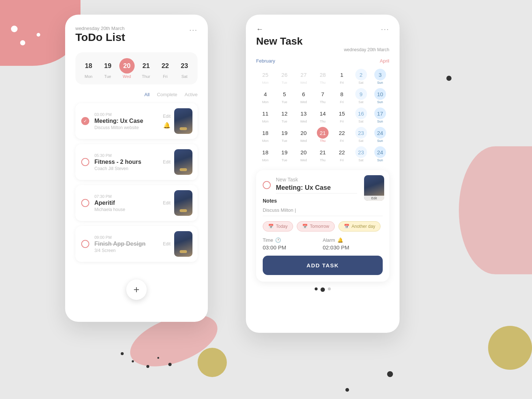  What do you see at coordinates (380, 94) in the screenshot?
I see `cal-date-number: 10` at bounding box center [380, 94].